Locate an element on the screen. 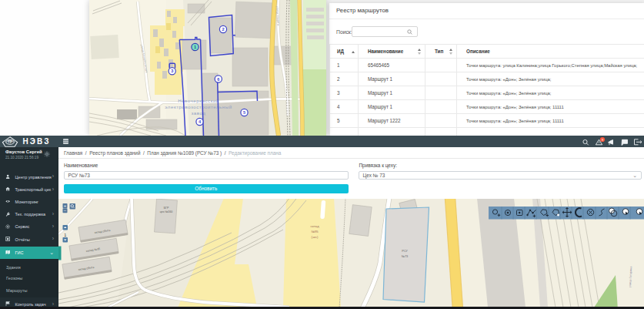 Image resolution: width=644 pixels, height=309 pixels. svg-text: цех №160 is located at coordinates (166, 212).